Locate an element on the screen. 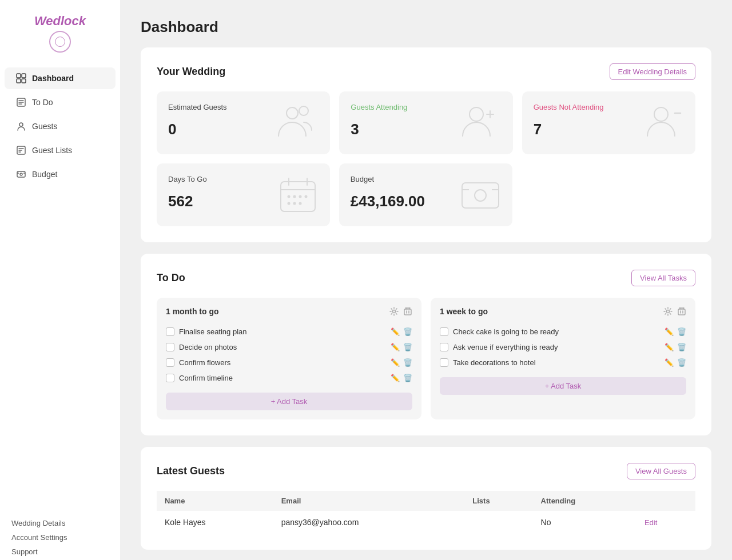 This screenshot has width=732, height=560. wedding-card-title: Your Wedding is located at coordinates (191, 72).